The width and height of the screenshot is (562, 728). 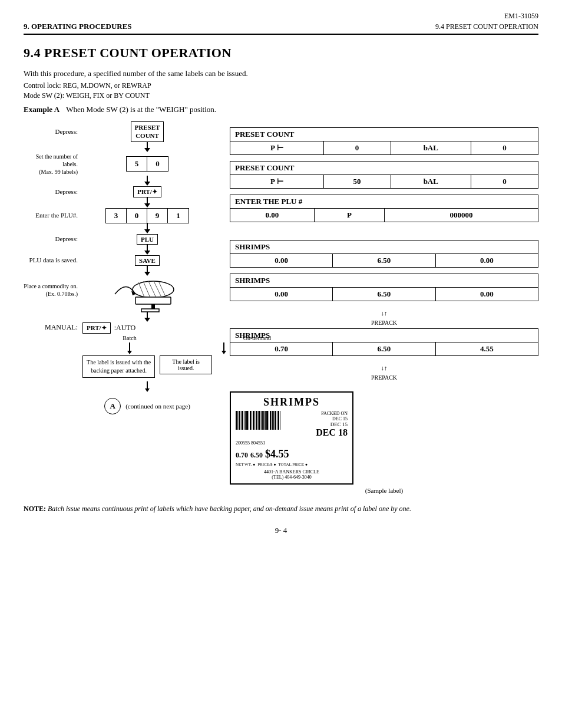 I want to click on batch-desc-box: The label is issued with thebacking pape…, so click(x=119, y=367).